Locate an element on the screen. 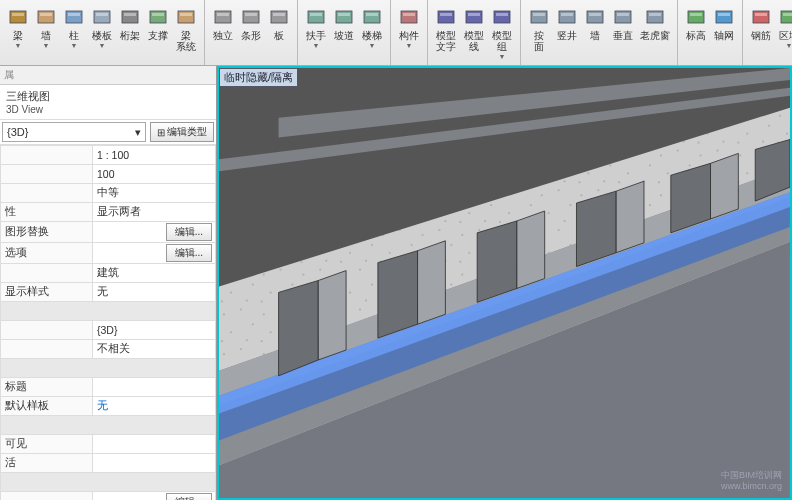 Image resolution: width=792 pixels, height=500 pixels. family-identity: 三维视图 3D View is located at coordinates (108, 102).